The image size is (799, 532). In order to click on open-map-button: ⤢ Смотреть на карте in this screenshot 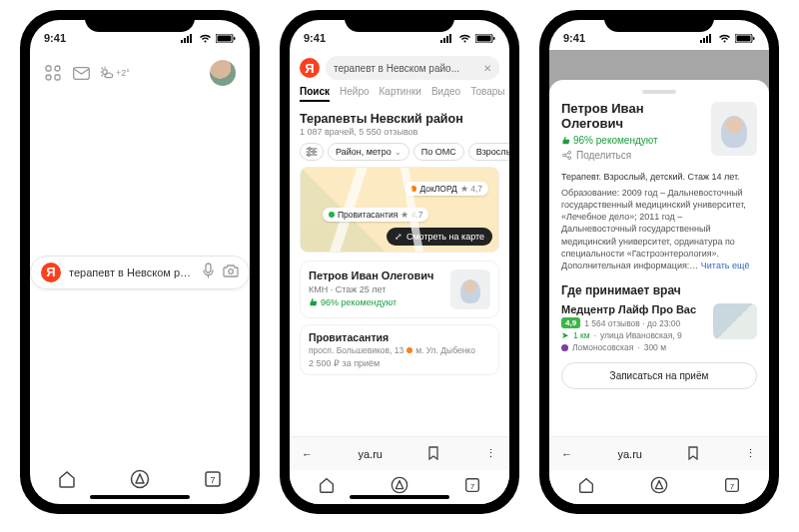, I will do `click(439, 237)`.